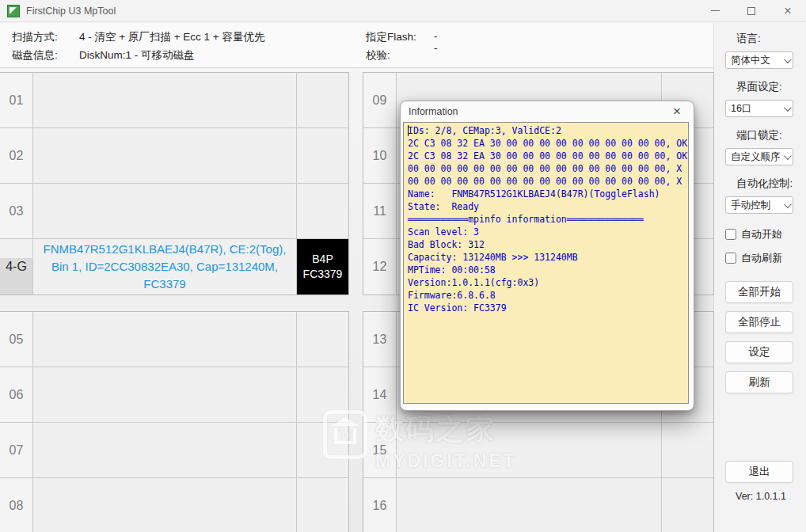 This screenshot has height=532, width=806. What do you see at coordinates (760, 277) in the screenshot?
I see `sidebar: 语言: 简体中文 界面设定: 16口 端口锁定: 自定义顺序 自动化控制: 手动…` at bounding box center [760, 277].